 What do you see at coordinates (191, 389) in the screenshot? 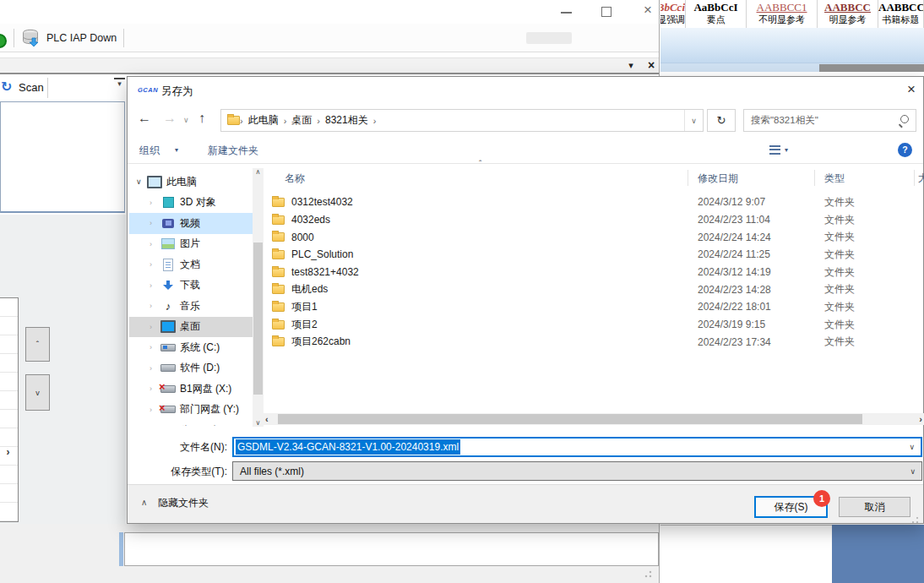
I see `tree-item: ›B1网盘 (X:)` at bounding box center [191, 389].